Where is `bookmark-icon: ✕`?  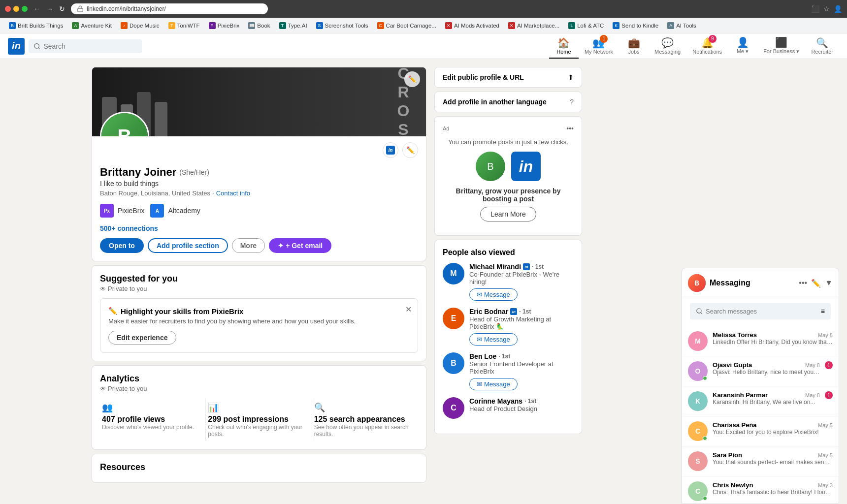
bookmark-icon: ✕ is located at coordinates (449, 26).